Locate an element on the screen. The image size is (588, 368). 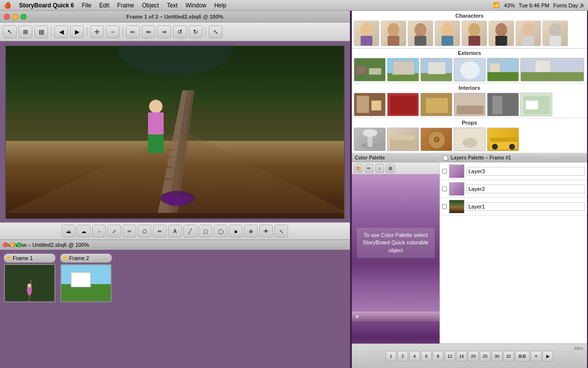
menu-window: Window is located at coordinates (196, 5).